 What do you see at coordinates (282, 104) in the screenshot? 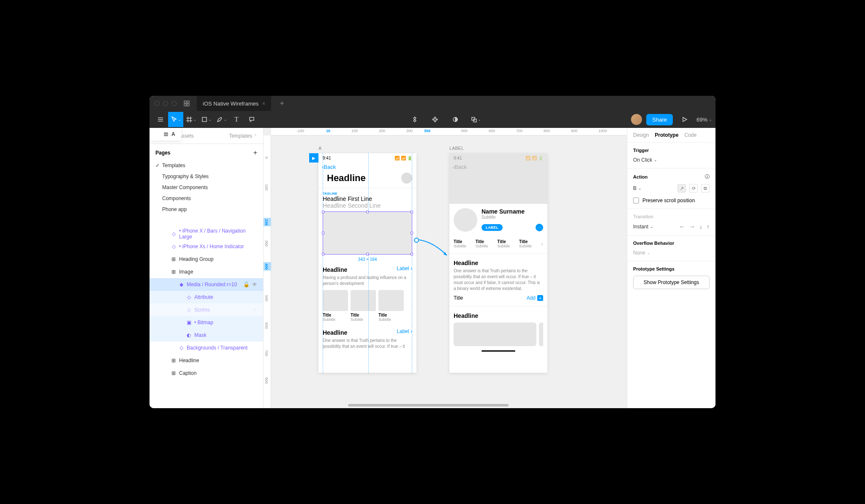
I see `new-tab-button: +` at bounding box center [282, 104].